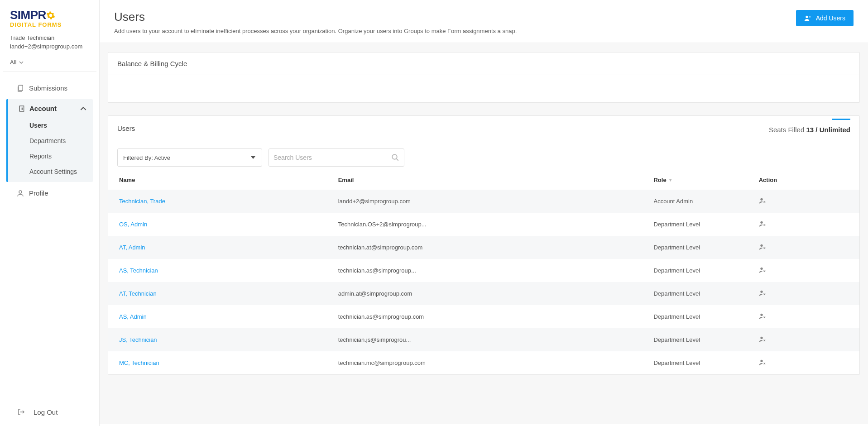 Image resolution: width=868 pixels, height=426 pixels. What do you see at coordinates (133, 317) in the screenshot?
I see `user-name-link: AS, Admin` at bounding box center [133, 317].